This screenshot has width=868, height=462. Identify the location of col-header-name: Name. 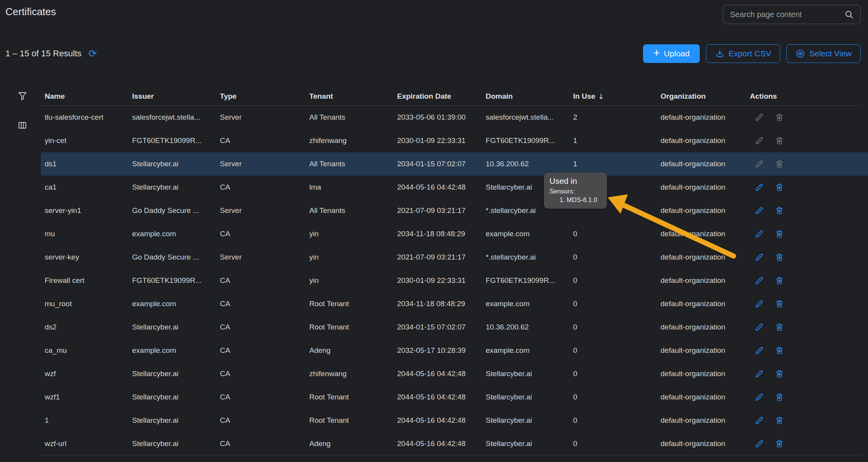
(89, 96).